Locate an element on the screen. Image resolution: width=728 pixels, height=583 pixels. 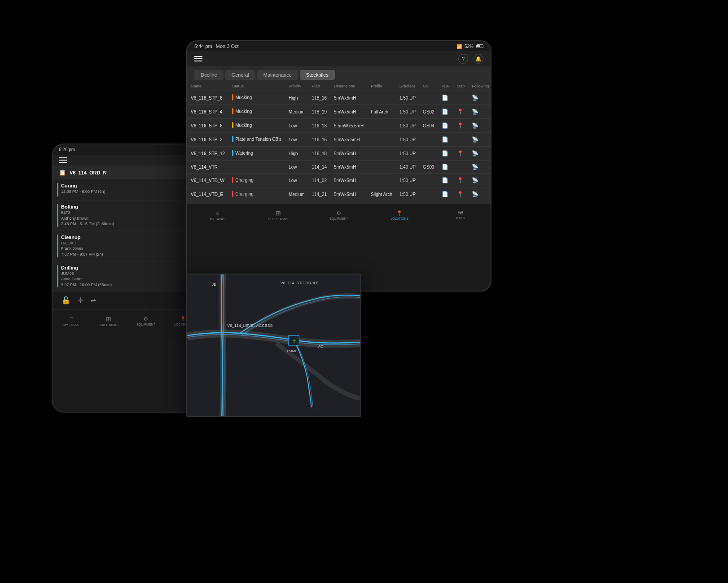
svg-text: JB is located at coordinates (214, 284).